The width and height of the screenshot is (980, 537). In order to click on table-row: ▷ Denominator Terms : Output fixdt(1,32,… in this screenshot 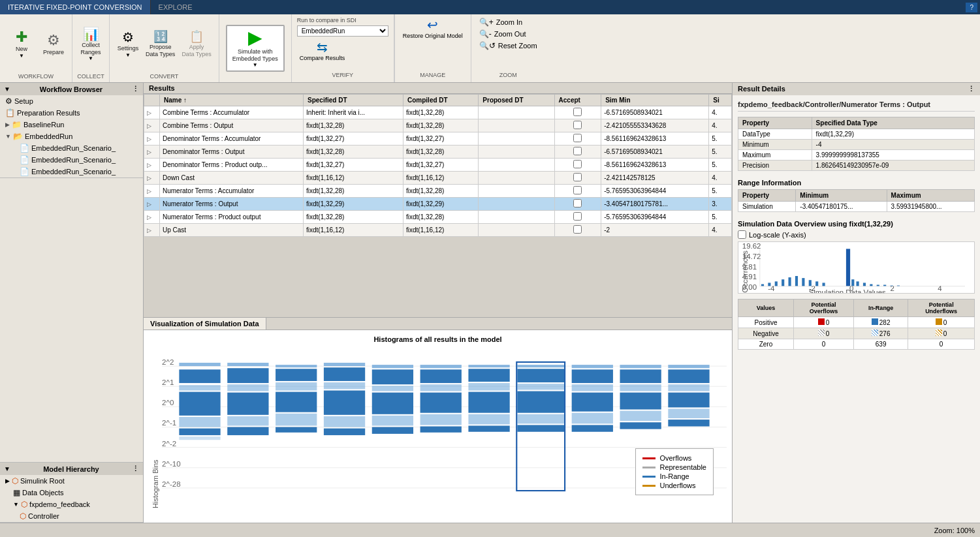, I will do `click(438, 152)`.